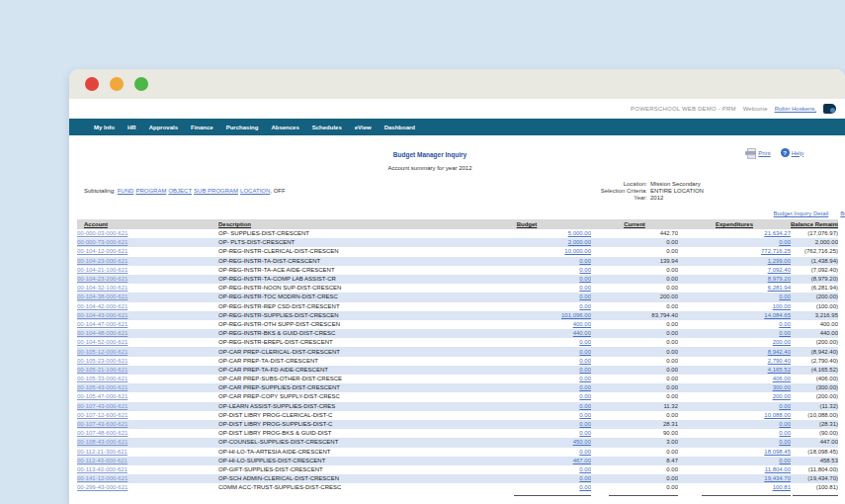 The height and width of the screenshot is (504, 845). What do you see at coordinates (782, 342) in the screenshot?
I see `expenditures-amount-link: 200.00` at bounding box center [782, 342].